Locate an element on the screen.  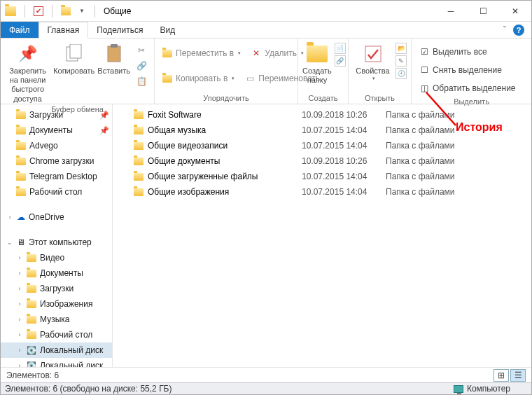
invert-selection-button: ◫Обратить выделение is located at coordinates (468, 88).